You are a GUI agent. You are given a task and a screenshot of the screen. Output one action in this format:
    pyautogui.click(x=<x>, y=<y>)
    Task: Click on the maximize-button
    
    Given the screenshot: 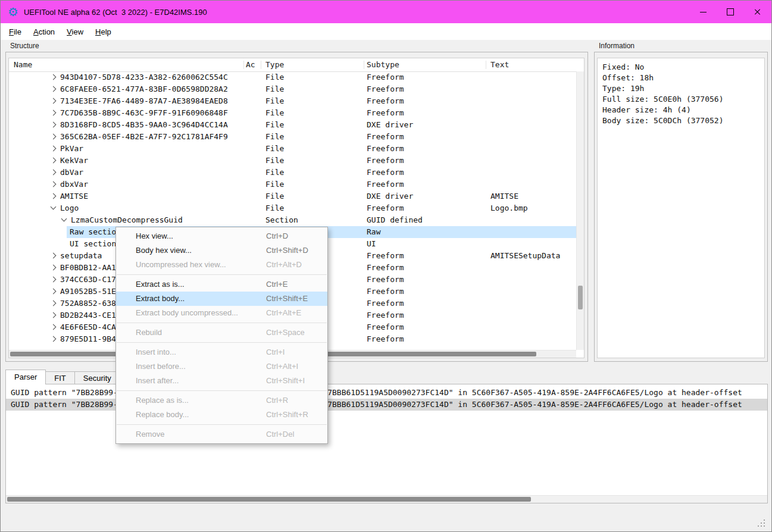 What is the action you would take?
    pyautogui.click(x=730, y=12)
    